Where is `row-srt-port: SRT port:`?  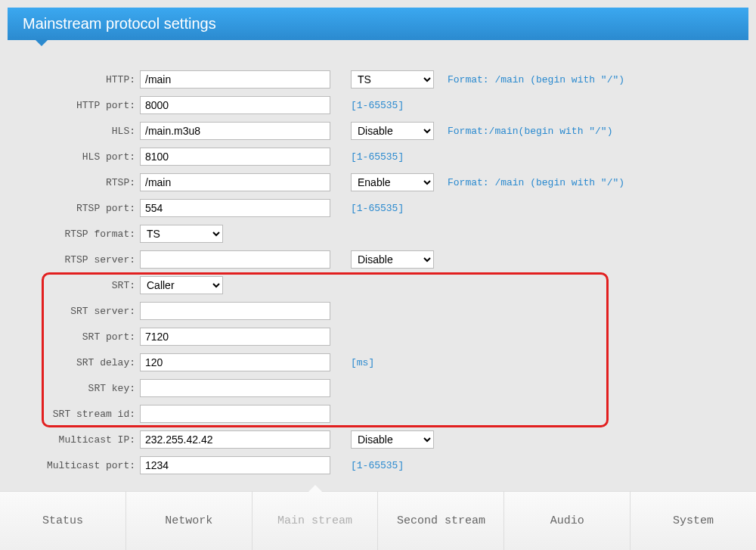 row-srt-port: SRT port: is located at coordinates (378, 337).